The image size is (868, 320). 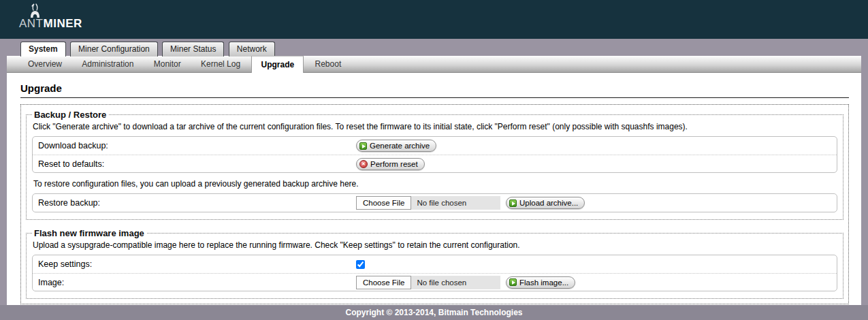 What do you see at coordinates (328, 64) in the screenshot?
I see `subtab-reboot: Reboot` at bounding box center [328, 64].